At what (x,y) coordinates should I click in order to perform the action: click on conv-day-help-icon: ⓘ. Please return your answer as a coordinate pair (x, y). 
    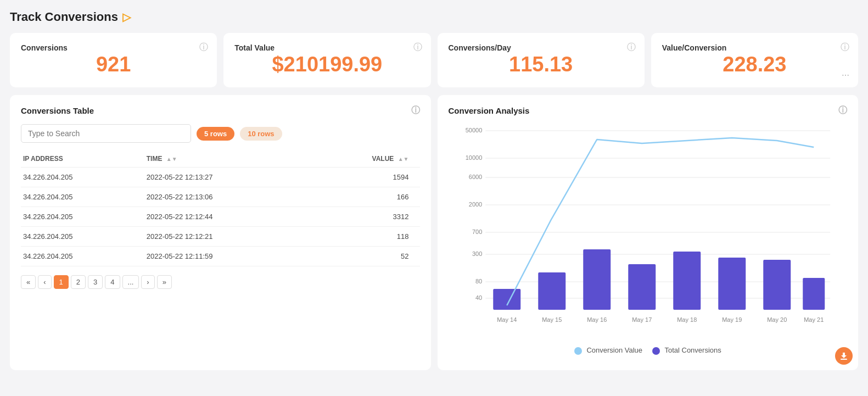
    Looking at the image, I should click on (631, 47).